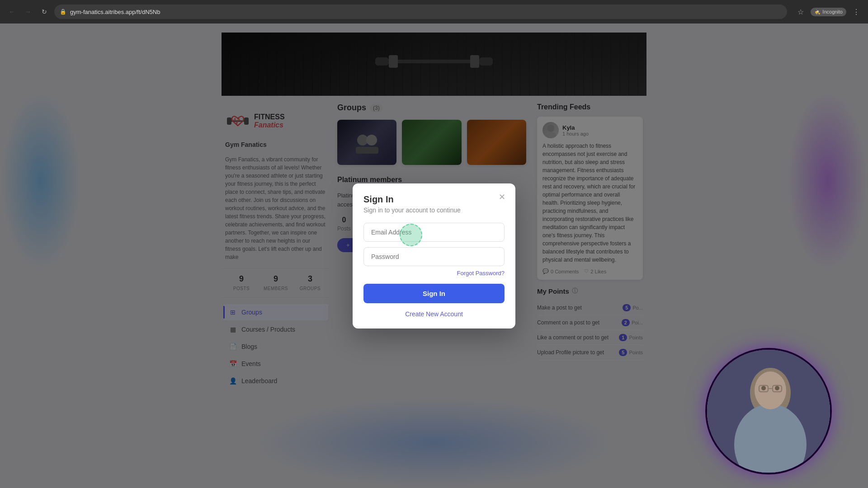 This screenshot has width=868, height=488. I want to click on webcam-person, so click(769, 411).